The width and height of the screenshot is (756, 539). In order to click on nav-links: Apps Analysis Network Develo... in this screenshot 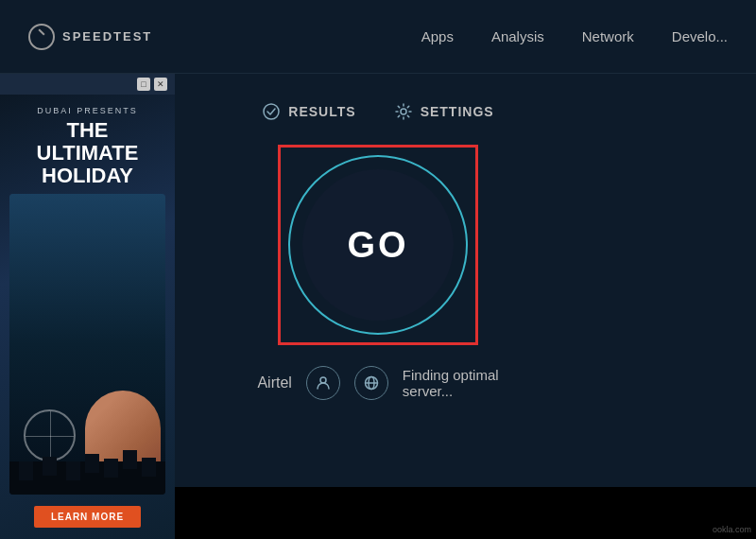, I will do `click(575, 36)`.